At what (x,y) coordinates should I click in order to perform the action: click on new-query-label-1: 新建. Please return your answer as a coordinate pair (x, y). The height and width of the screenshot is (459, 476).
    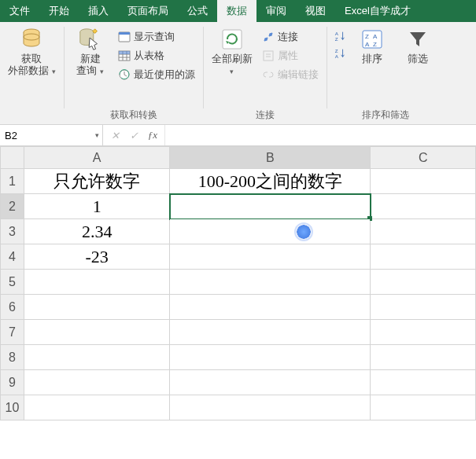
    Looking at the image, I should click on (90, 58).